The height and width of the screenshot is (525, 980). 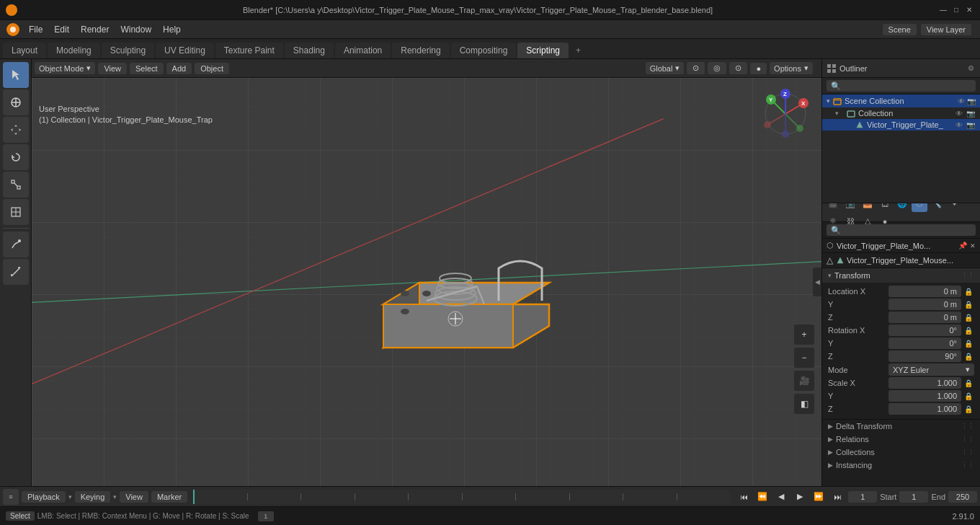 I want to click on menu-edit: Edit, so click(x=62, y=30).